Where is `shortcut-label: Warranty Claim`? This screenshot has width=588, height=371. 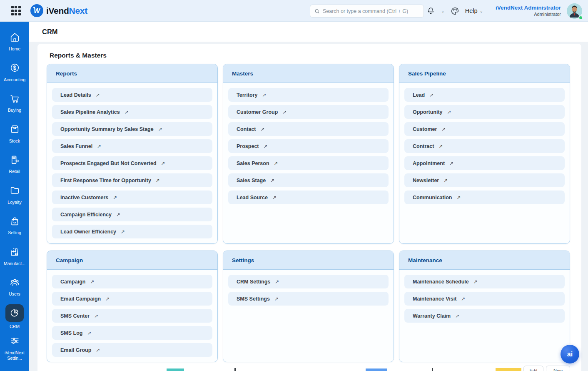 shortcut-label: Warranty Claim is located at coordinates (431, 316).